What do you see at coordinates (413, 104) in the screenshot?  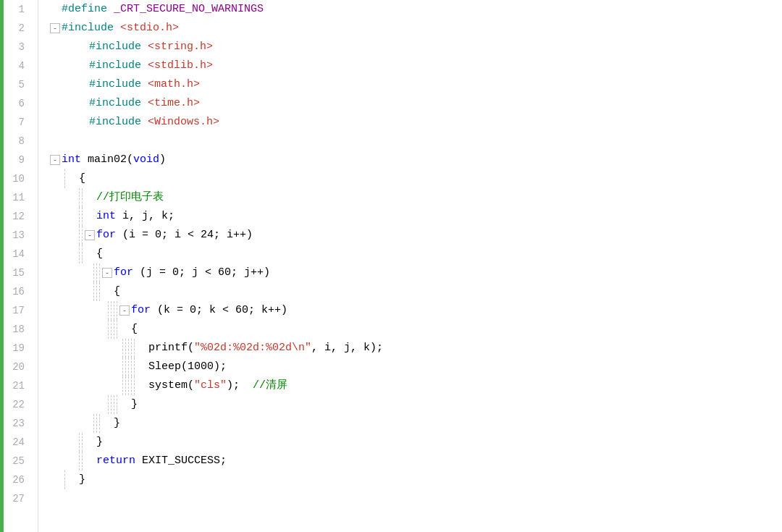 I see `code-line: #include <time.h>` at bounding box center [413, 104].